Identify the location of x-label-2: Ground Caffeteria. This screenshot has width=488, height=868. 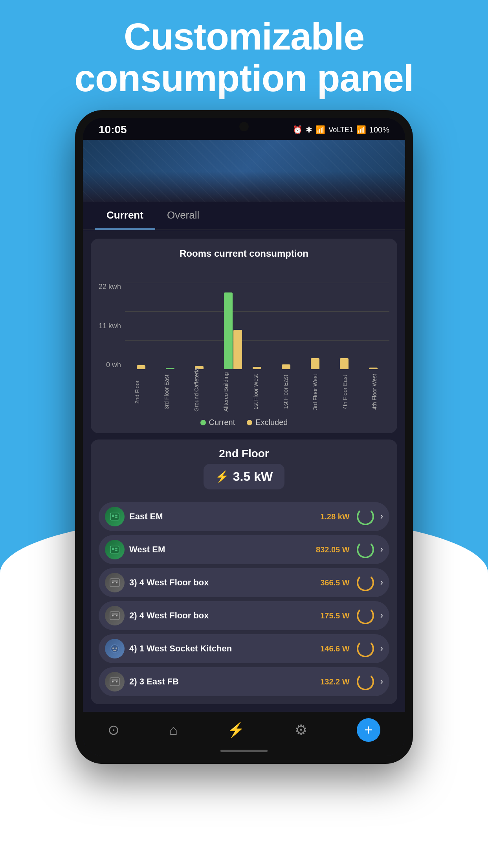
(196, 392).